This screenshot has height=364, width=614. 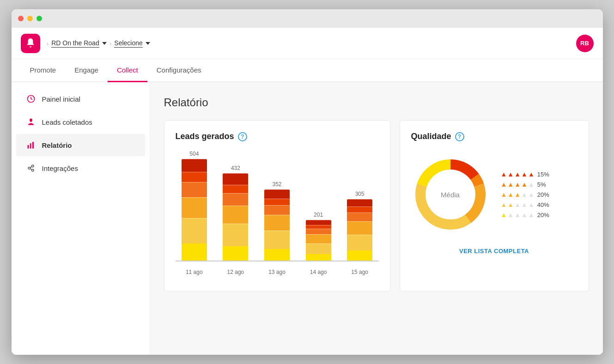 I want to click on tab-engage: Engage, so click(x=86, y=71).